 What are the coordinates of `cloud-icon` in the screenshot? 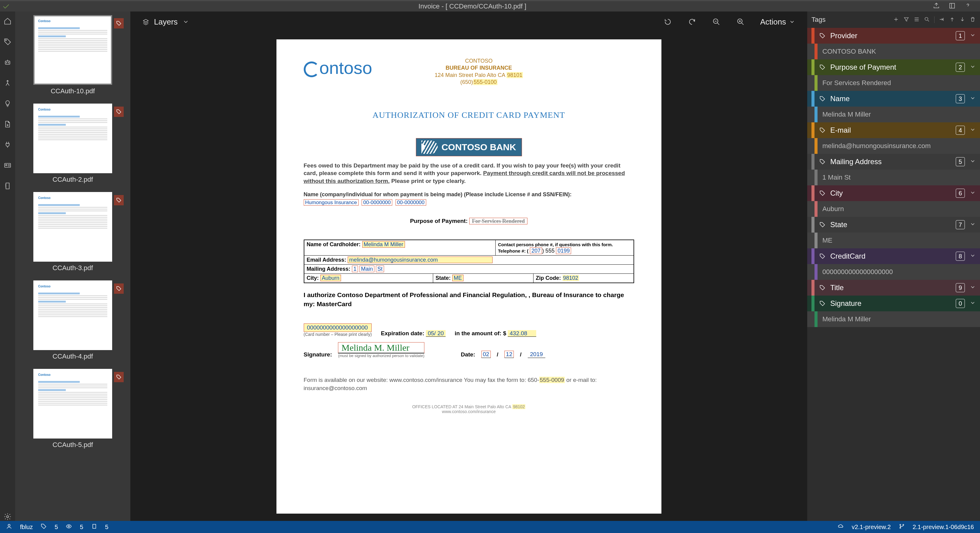 It's located at (841, 527).